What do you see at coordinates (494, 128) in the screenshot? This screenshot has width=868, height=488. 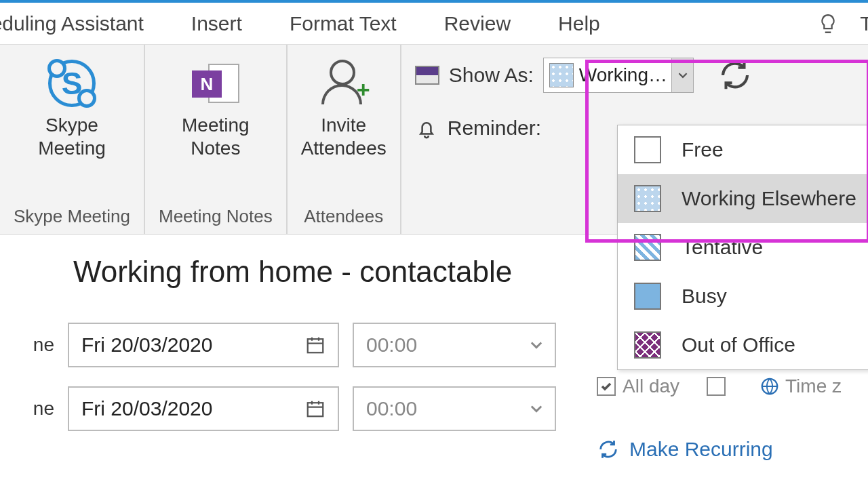 I see `reminder-label: Reminder:` at bounding box center [494, 128].